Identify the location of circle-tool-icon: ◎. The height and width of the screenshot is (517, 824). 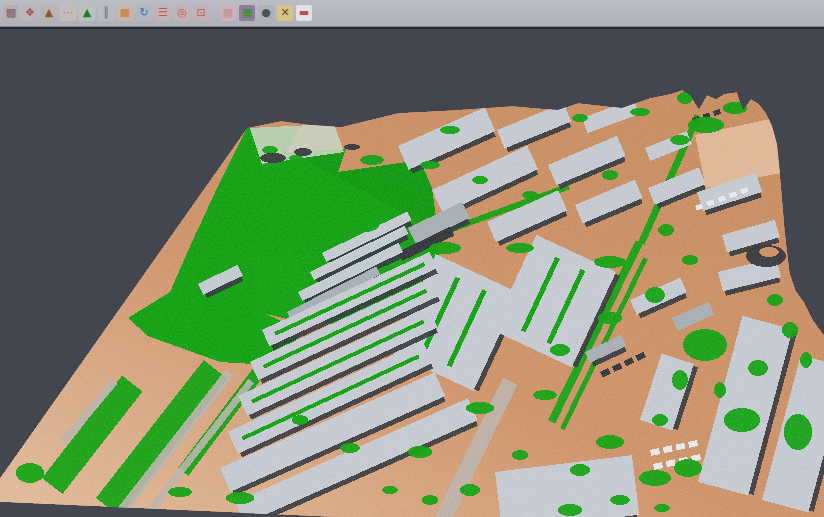
(182, 13).